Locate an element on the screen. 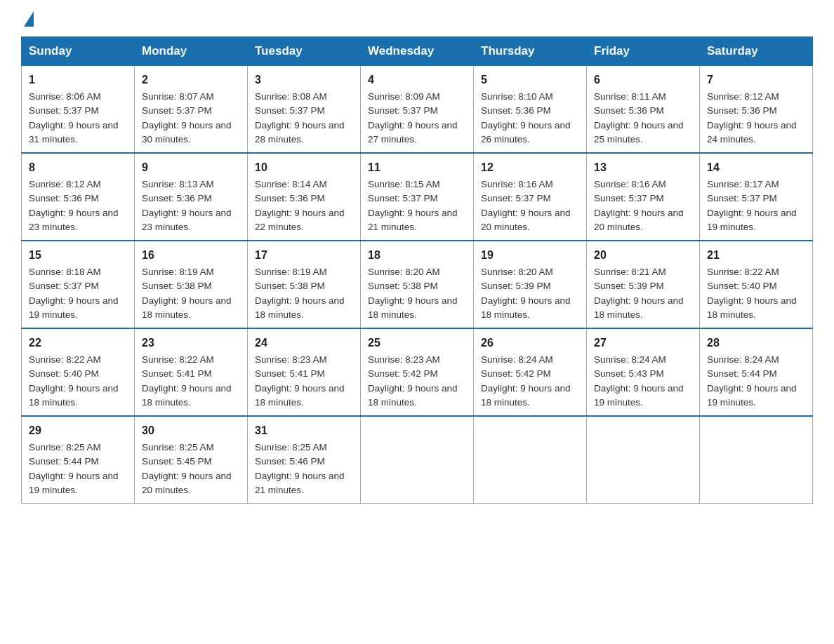  day-number: 10 is located at coordinates (304, 168).